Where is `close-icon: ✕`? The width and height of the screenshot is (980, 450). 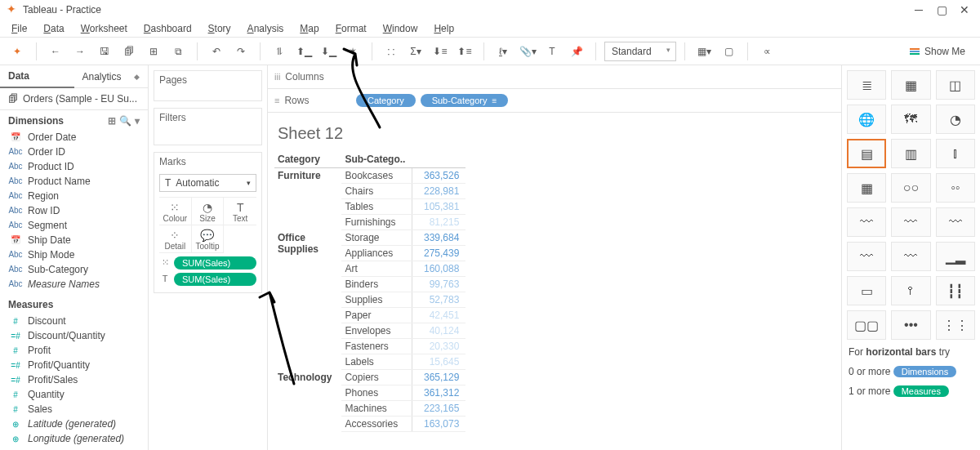
close-icon: ✕ is located at coordinates (964, 10).